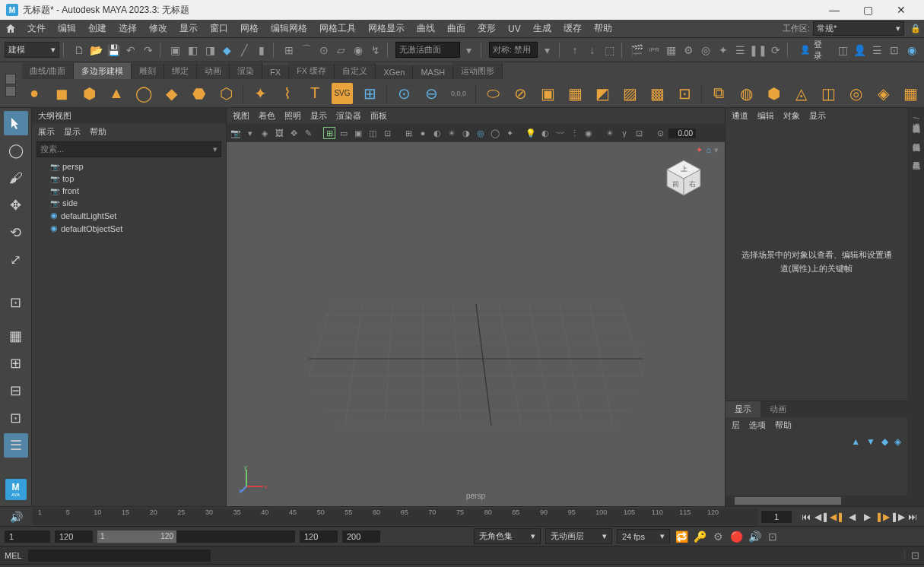 This screenshot has width=924, height=567. What do you see at coordinates (97, 29) in the screenshot?
I see `menu-create: 创建` at bounding box center [97, 29].